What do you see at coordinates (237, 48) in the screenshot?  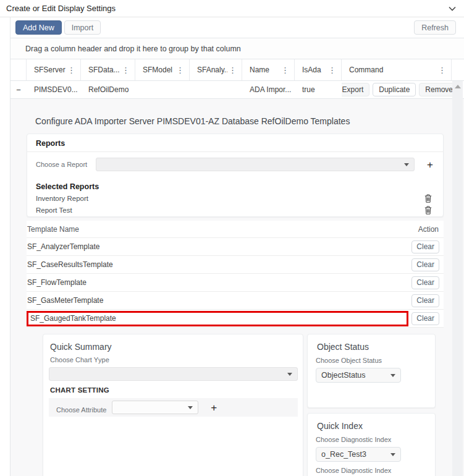 I see `group-by-drop-zone: Drag a column header and drop it here to…` at bounding box center [237, 48].